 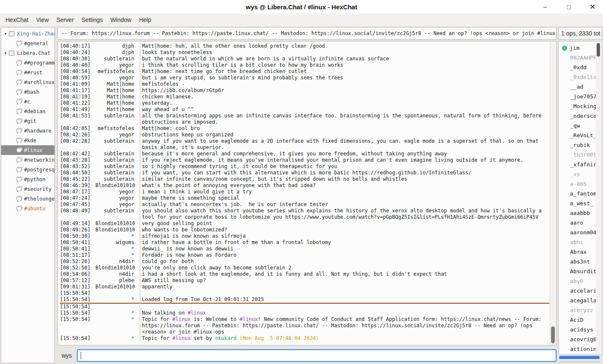 What do you see at coordinates (28, 73) in the screenshot?
I see `sidebar-item-rust: ##rust` at bounding box center [28, 73].